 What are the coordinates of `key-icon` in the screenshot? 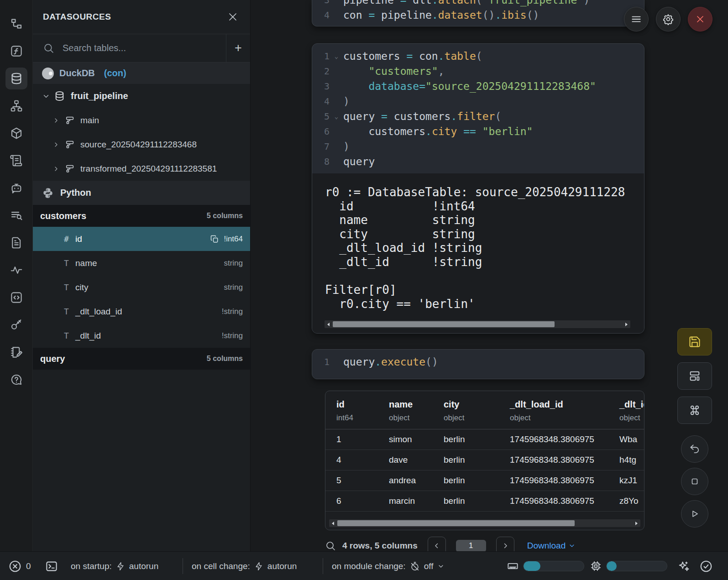 It's located at (16, 325).